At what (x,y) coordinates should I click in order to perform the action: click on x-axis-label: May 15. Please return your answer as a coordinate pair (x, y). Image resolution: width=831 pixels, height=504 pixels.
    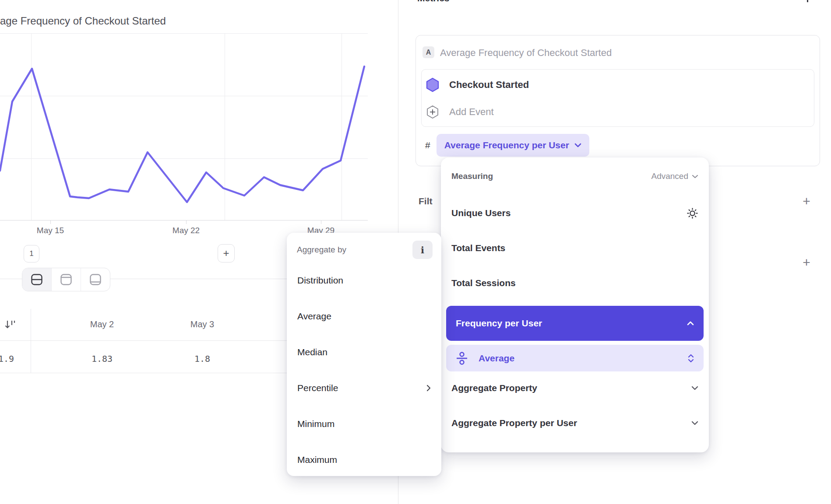
    Looking at the image, I should click on (50, 231).